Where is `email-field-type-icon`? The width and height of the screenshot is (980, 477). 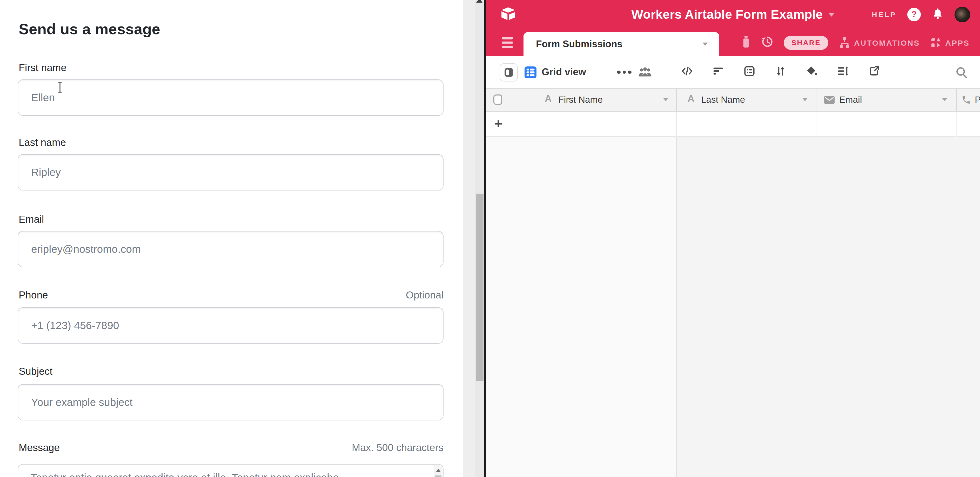 email-field-type-icon is located at coordinates (829, 101).